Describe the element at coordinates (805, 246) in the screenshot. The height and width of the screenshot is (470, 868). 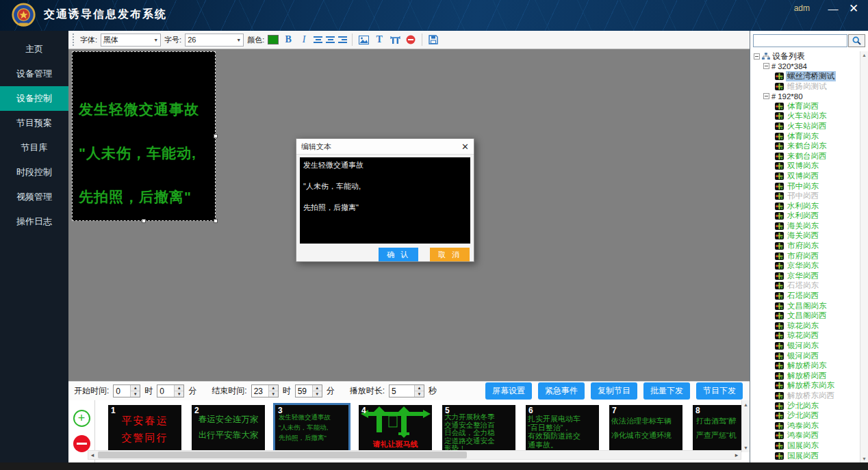
I see `device-tree-item: 市府岗东` at that location.